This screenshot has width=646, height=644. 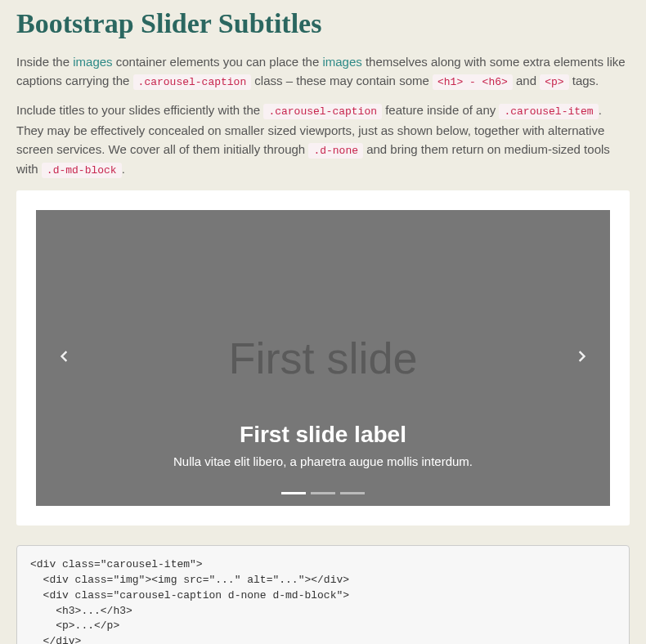 I want to click on caption-title: First slide label, so click(x=323, y=435).